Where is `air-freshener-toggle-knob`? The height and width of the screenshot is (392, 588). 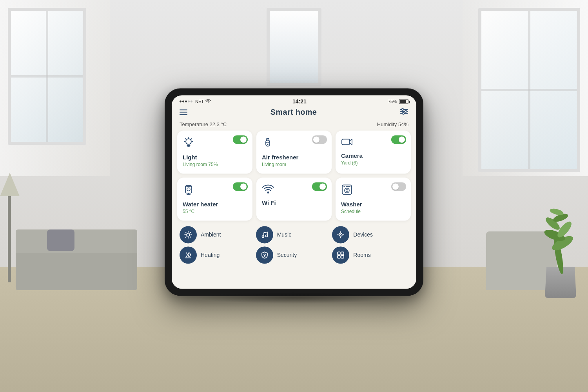 air-freshener-toggle-knob is located at coordinates (316, 139).